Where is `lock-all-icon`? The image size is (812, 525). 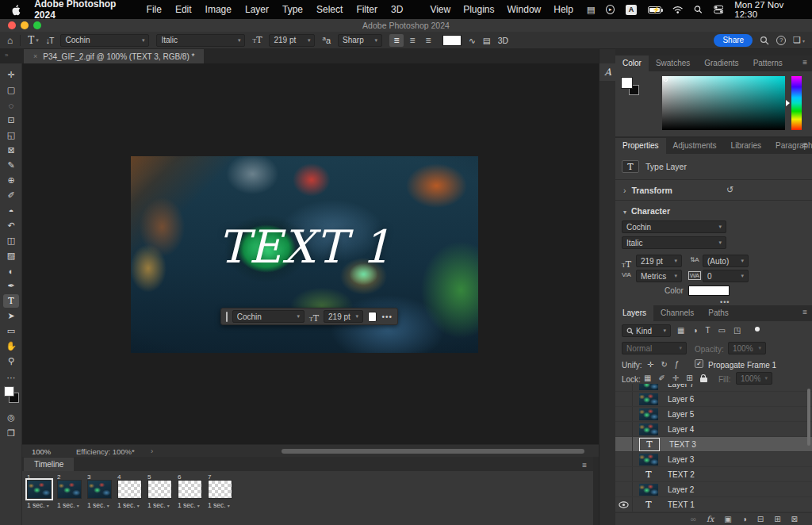 lock-all-icon is located at coordinates (704, 378).